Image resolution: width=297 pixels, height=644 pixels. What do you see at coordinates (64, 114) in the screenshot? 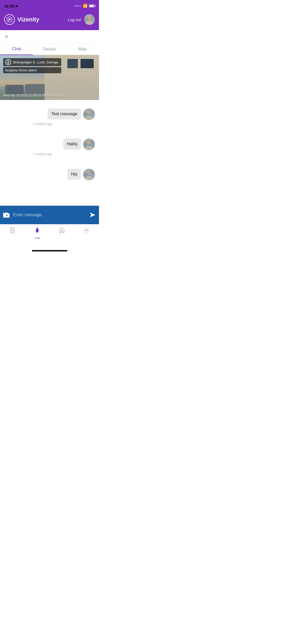
I see `message-bubble: Test message` at bounding box center [64, 114].